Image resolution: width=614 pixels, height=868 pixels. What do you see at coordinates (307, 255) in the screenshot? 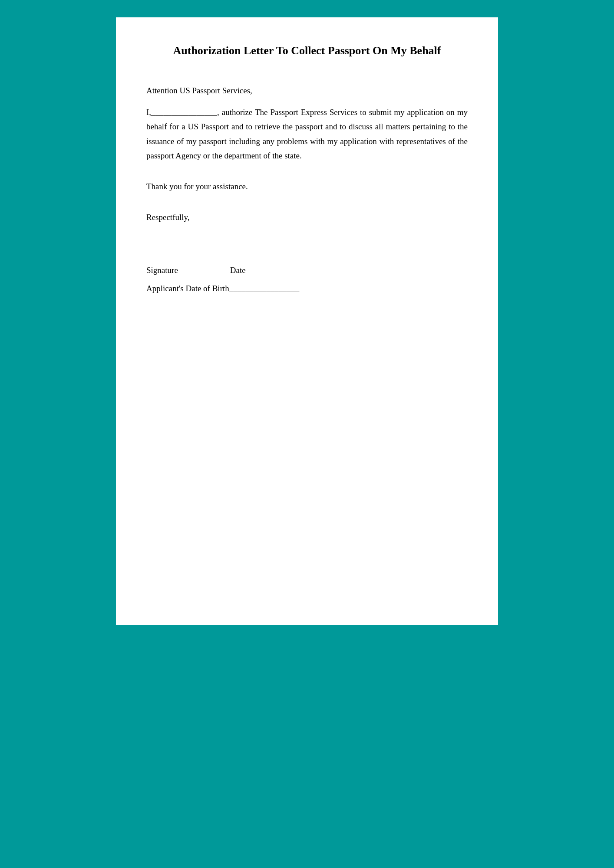
I see `signature-underline: ________________________` at bounding box center [307, 255].